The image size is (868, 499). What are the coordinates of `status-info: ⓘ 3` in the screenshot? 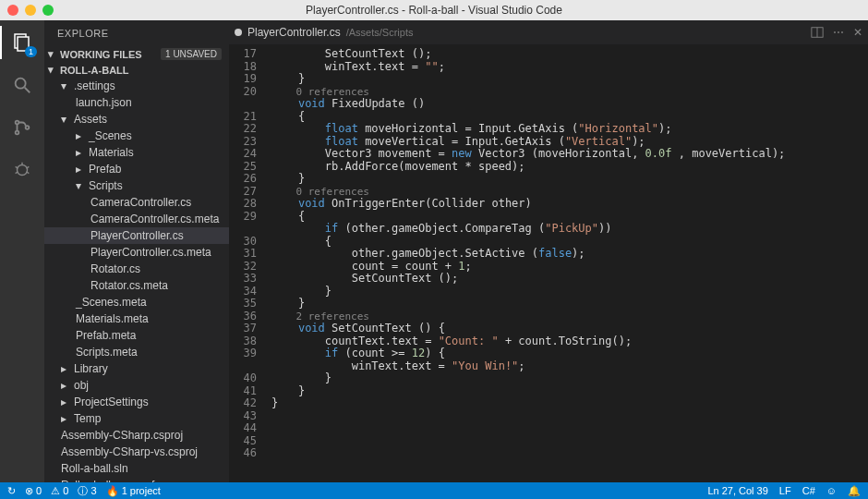 It's located at (87, 492).